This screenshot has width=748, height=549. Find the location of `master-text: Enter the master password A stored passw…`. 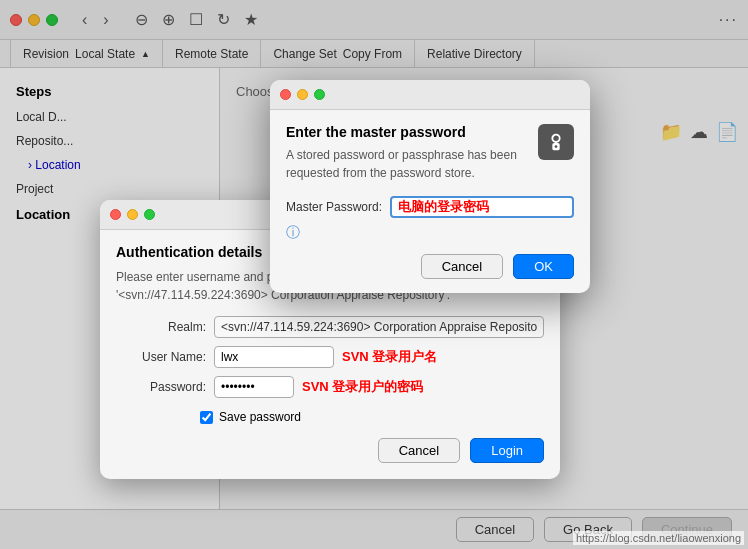

master-text: Enter the master password A stored passw… is located at coordinates (406, 153).